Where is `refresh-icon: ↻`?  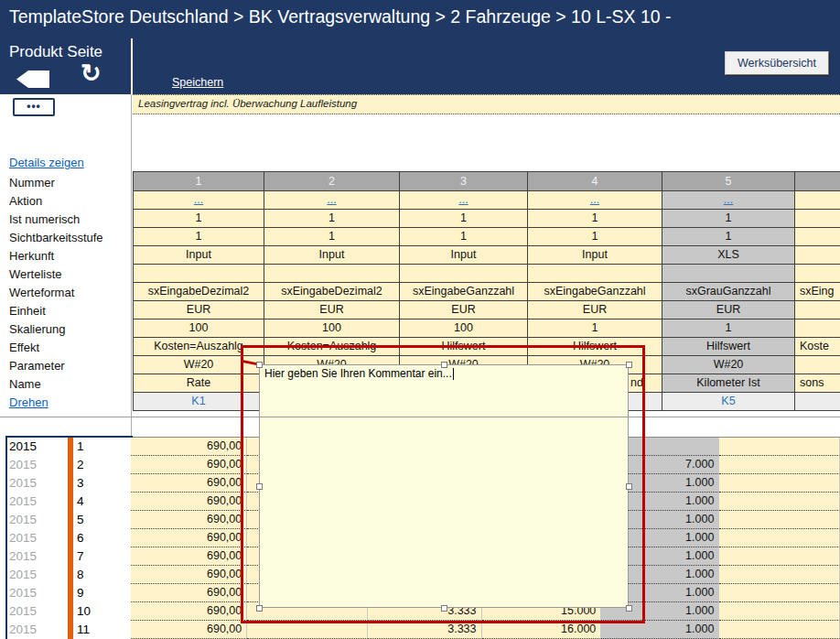 refresh-icon: ↻ is located at coordinates (92, 73).